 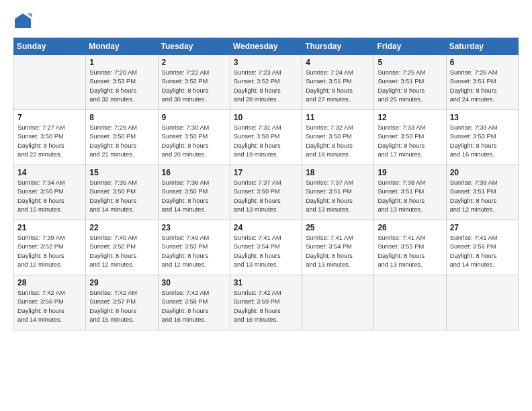 I want to click on day-info: Sunrise: 7:24 AM Sunset: 3:51 PM Dayligh…, so click(x=338, y=87).